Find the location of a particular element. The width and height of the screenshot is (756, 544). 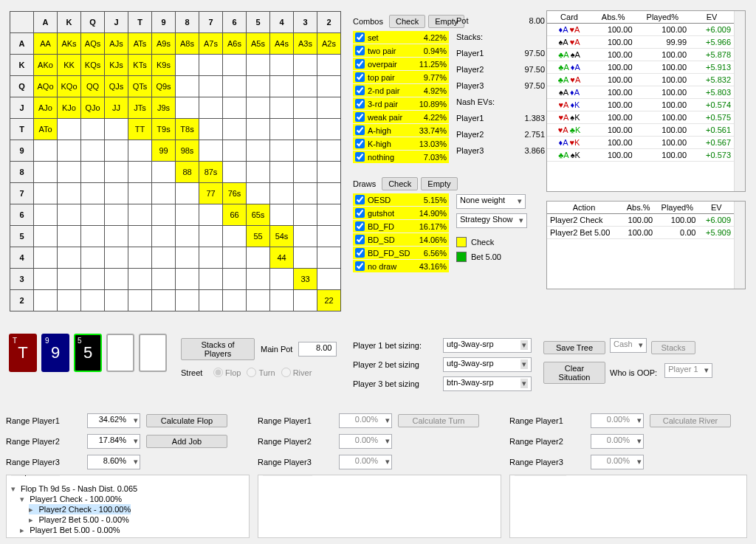

grid-cell-J6o is located at coordinates (117, 216).